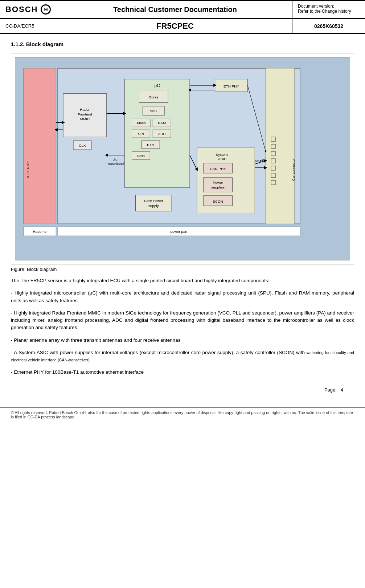 Image resolution: width=365 pixels, height=588 pixels. What do you see at coordinates (218, 201) in the screenshot?
I see `svg-text: SCON` at bounding box center [218, 201].